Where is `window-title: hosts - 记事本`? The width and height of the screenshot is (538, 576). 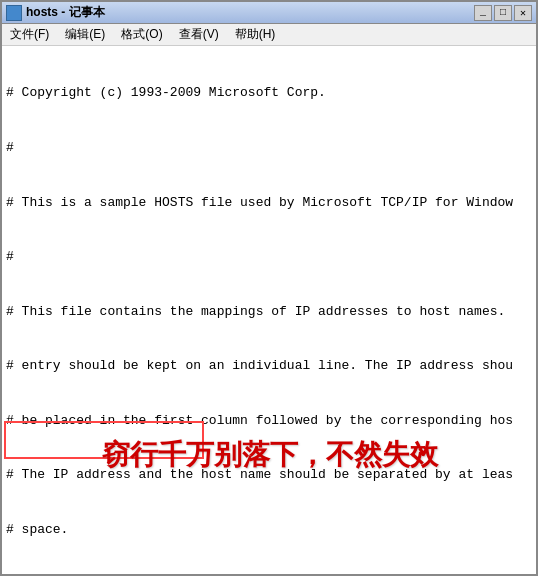 window-title: hosts - 记事本 is located at coordinates (66, 12).